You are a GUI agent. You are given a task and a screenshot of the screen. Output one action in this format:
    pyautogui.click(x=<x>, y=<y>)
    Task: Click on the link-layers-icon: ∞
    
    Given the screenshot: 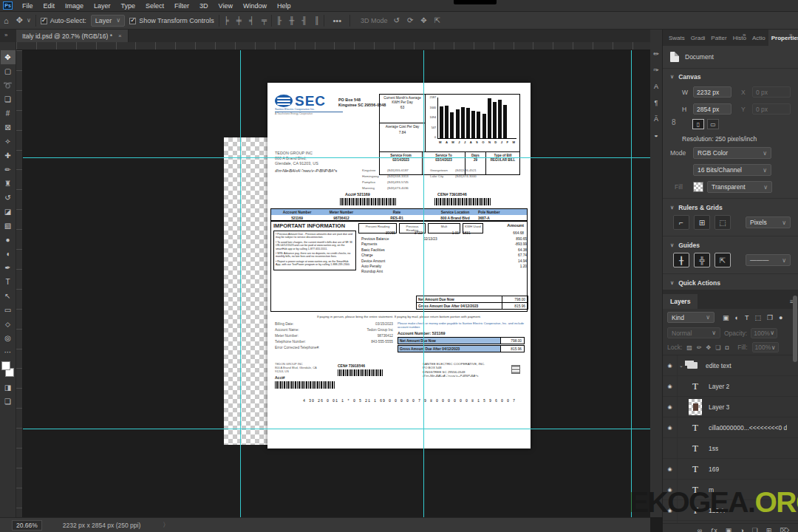 What is the action you would take?
    pyautogui.click(x=700, y=529)
    